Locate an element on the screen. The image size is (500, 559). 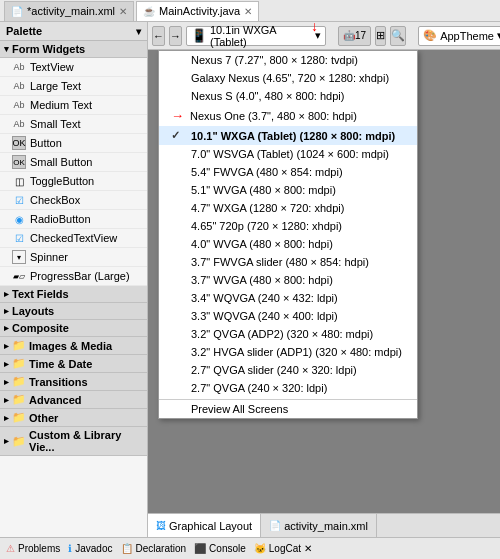
tab-java: ☕ MainActivity.java ✕ is located at coordinates (198, 11).